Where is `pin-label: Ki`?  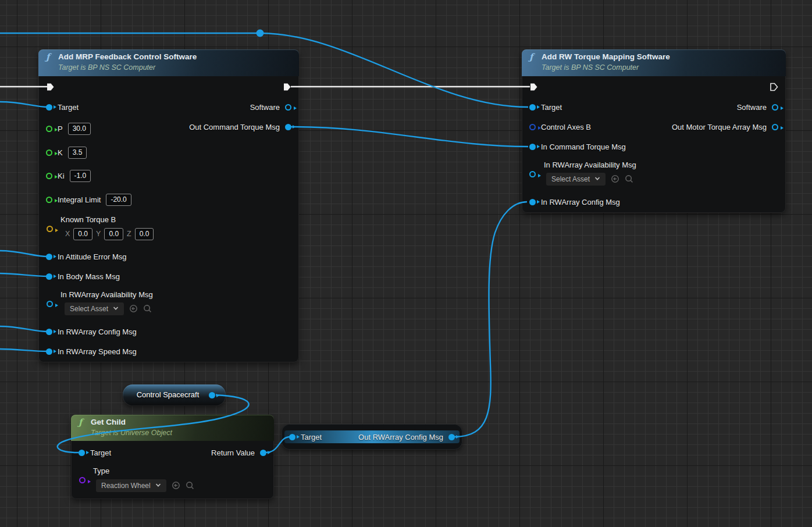 pin-label: Ki is located at coordinates (61, 176).